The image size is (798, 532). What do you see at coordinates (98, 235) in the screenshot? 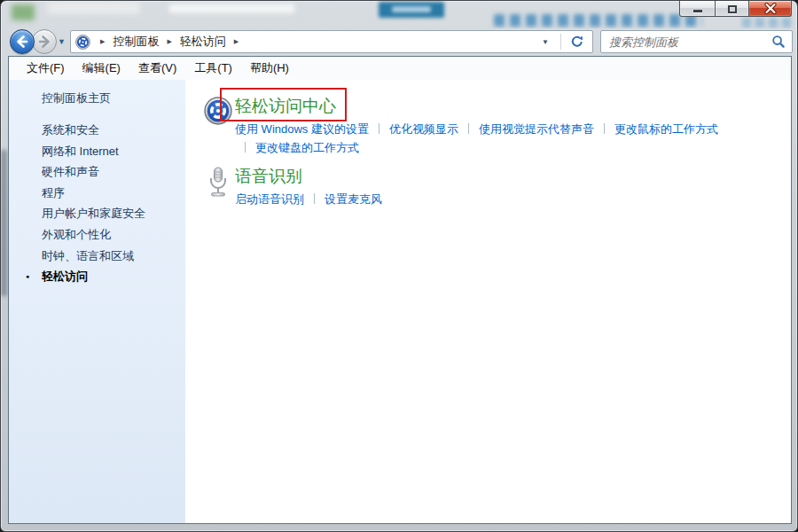
I see `sidebar-item-appearance: 外观和个性化` at bounding box center [98, 235].